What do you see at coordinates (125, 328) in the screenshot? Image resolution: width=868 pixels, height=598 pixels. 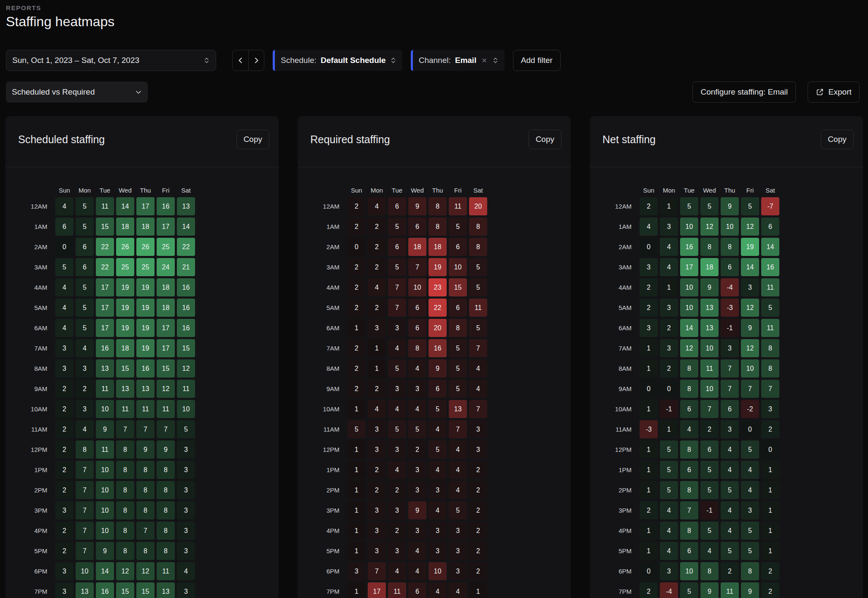 I see `heatmap-cell: 19` at bounding box center [125, 328].